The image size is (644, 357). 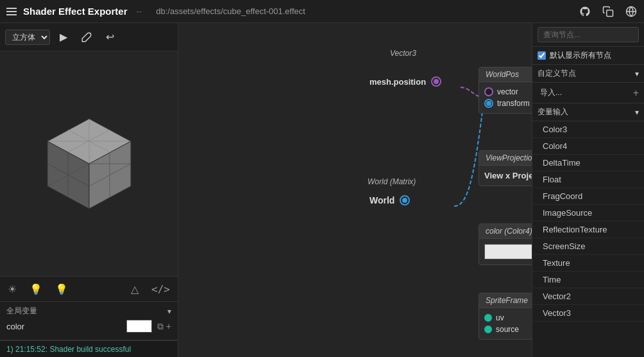 What do you see at coordinates (631, 12) in the screenshot?
I see `globe-icon` at bounding box center [631, 12].